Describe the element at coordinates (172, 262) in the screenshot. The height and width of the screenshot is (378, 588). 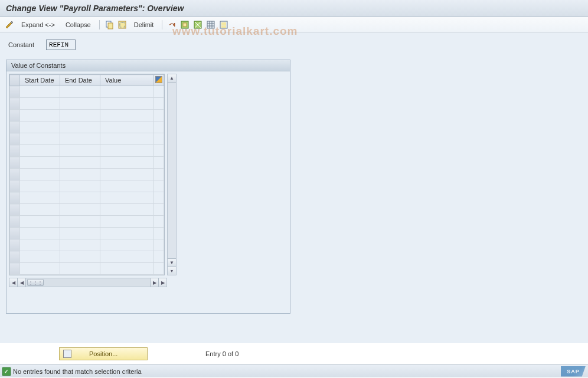
I see `scroll-down-button: ▼` at that location.